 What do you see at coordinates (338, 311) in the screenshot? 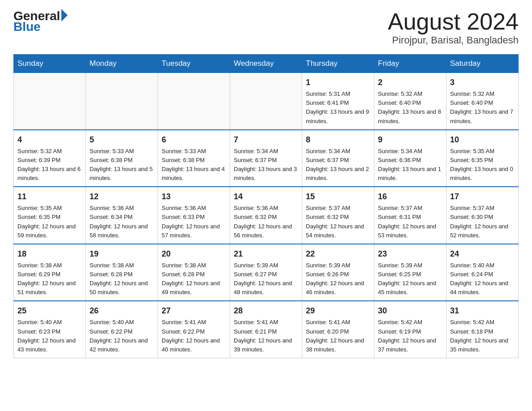
I see `day-number: 29` at bounding box center [338, 311].